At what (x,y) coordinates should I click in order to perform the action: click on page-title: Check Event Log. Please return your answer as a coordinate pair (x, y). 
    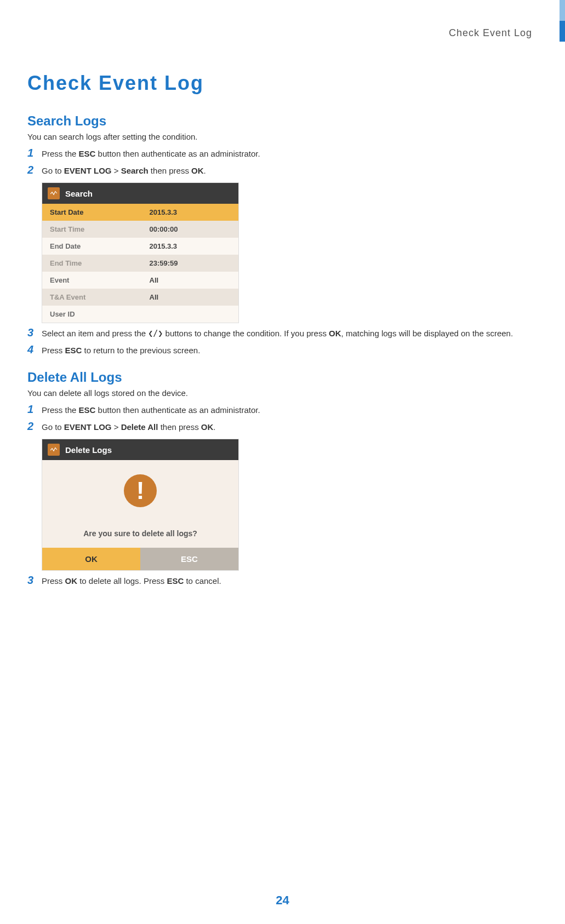
    Looking at the image, I should click on (279, 83).